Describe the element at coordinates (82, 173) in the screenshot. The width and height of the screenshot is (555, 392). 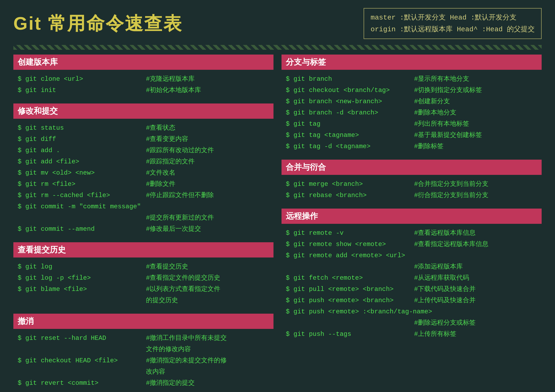
I see `cmd-text: $ git mv <old> <new>` at that location.